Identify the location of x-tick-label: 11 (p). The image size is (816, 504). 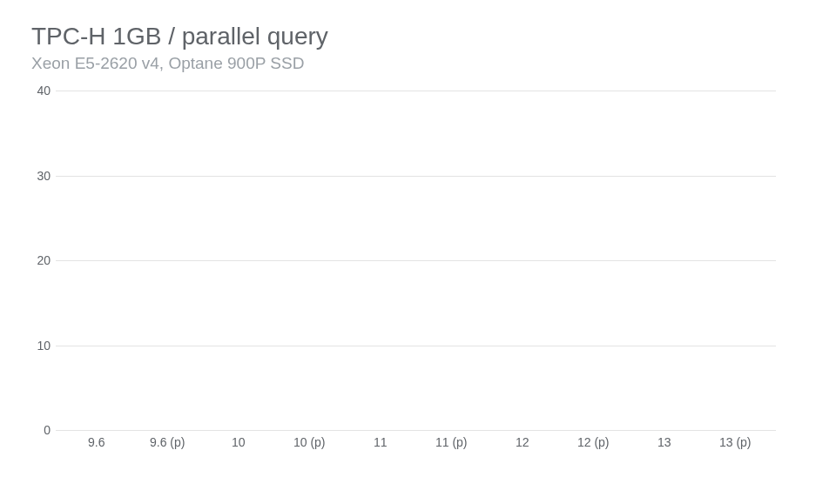
(452, 443).